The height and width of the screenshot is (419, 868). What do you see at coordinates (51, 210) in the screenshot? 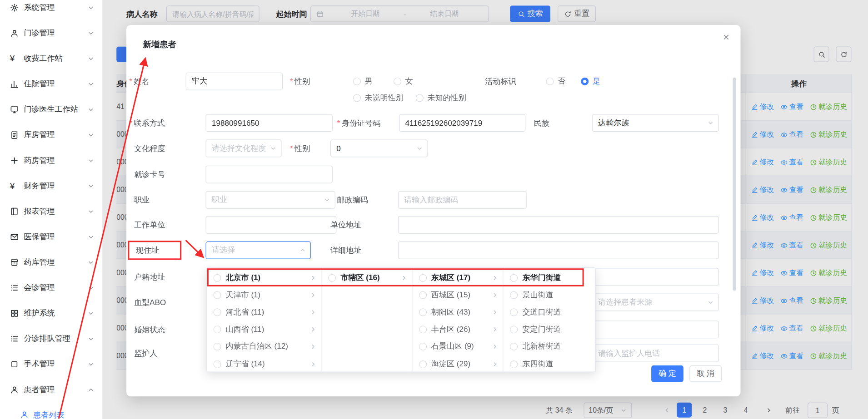
I see `sidebar: 系统管理 门诊管理 ¥ 收费工作站 住院管理 门诊医生工作站` at bounding box center [51, 210].